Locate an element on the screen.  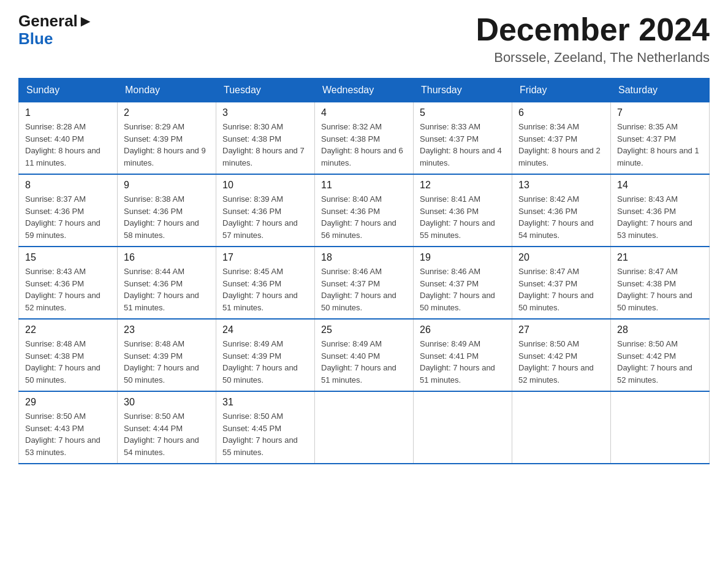
header-friday: Friday is located at coordinates (561, 91).